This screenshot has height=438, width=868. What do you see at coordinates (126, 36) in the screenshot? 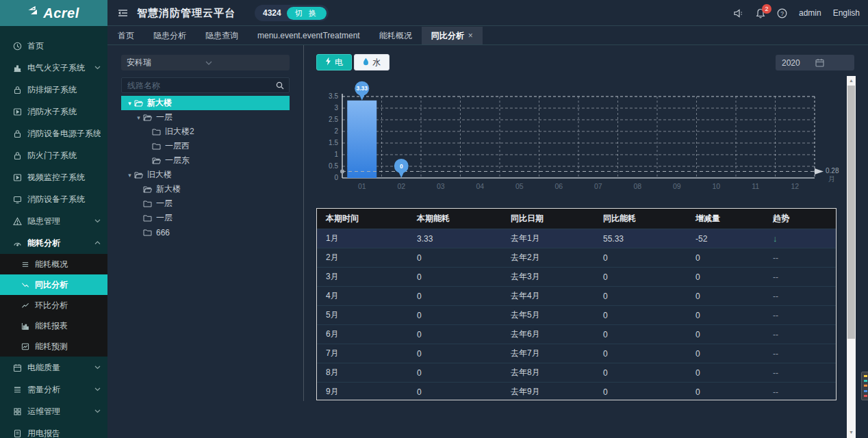
I see `tab-0: 首页` at bounding box center [126, 36].